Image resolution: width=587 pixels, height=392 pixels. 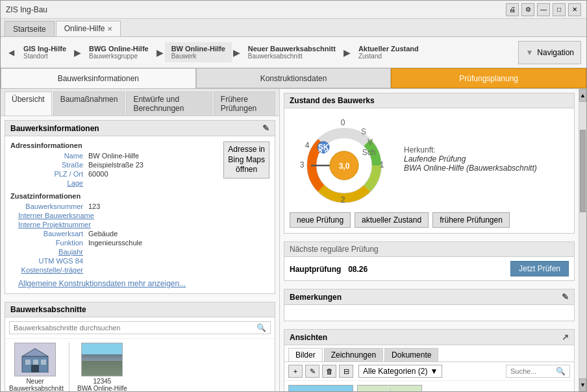 What do you see at coordinates (51, 183) in the screenshot?
I see `info-label-lage: Lage` at bounding box center [51, 183].